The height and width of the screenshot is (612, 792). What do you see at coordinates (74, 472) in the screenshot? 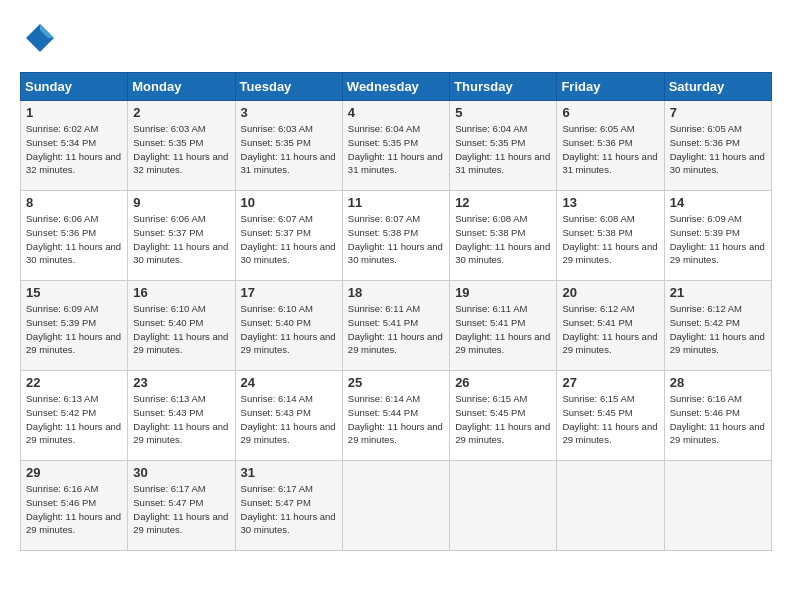
I see `day-number: 29` at bounding box center [74, 472].